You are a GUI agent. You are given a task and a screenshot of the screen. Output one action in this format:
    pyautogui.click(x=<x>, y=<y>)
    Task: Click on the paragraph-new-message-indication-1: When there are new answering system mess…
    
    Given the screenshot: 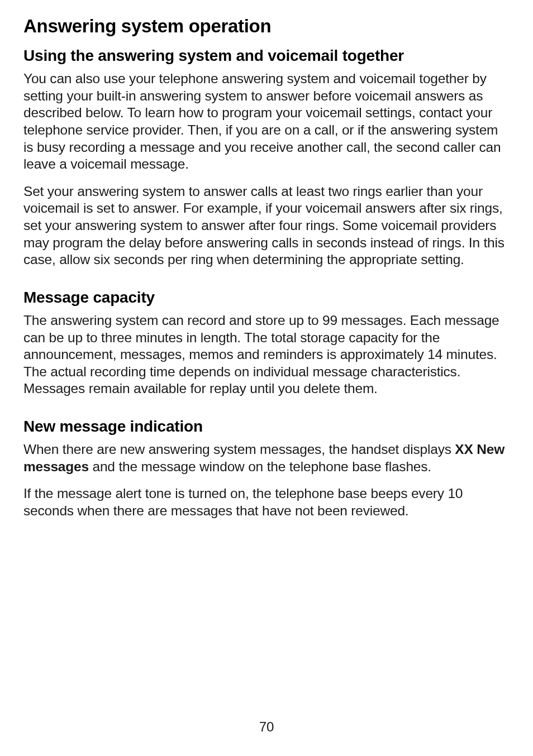 What is the action you would take?
    pyautogui.click(x=266, y=458)
    